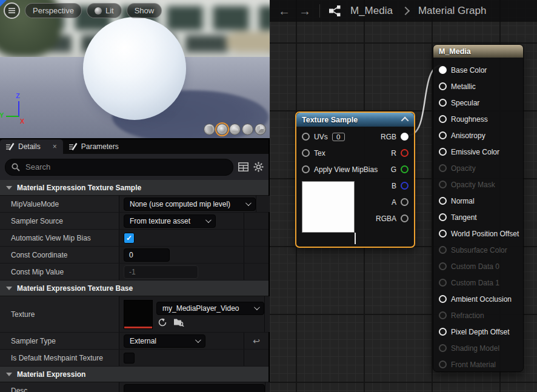 The image size is (537, 392). Describe the element at coordinates (481, 136) in the screenshot. I see `material-input-pin-row: Anisotropy` at that location.